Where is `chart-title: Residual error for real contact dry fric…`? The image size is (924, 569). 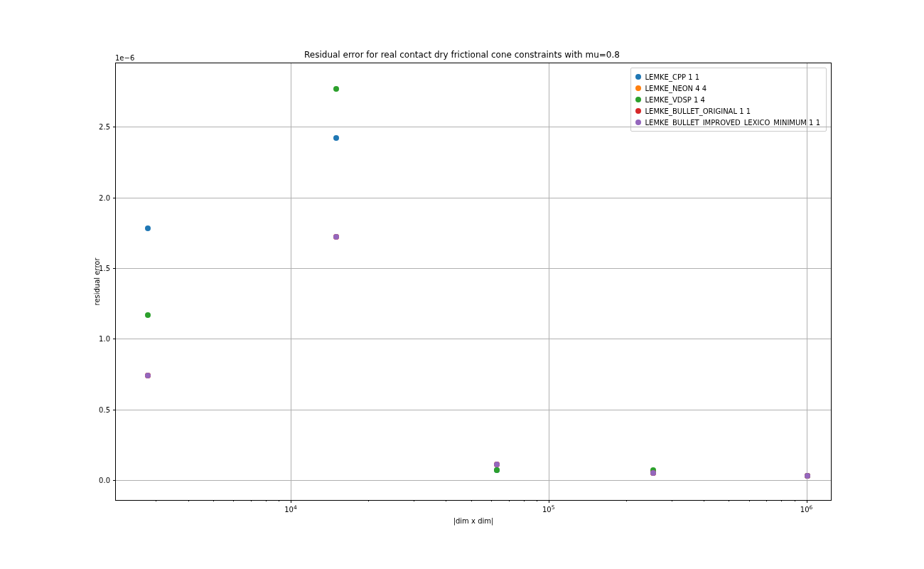 chart-title: Residual error for real contact dry fric… is located at coordinates (462, 55).